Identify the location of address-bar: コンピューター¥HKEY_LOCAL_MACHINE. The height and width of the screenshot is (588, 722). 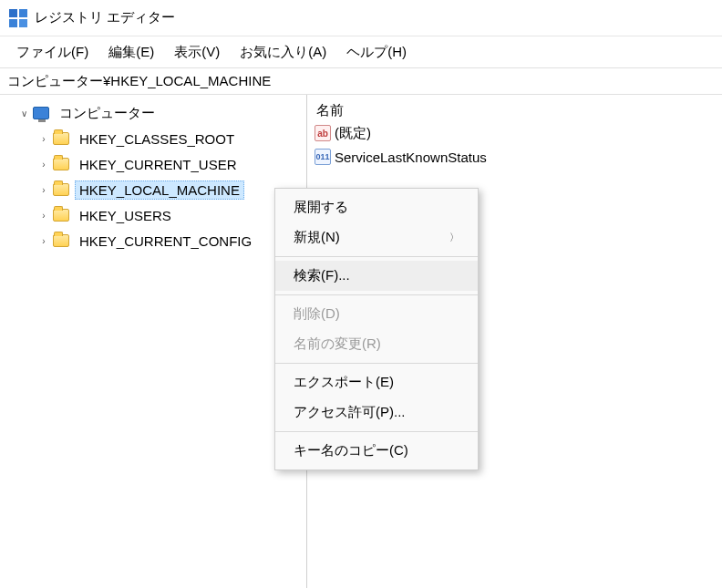
(361, 81).